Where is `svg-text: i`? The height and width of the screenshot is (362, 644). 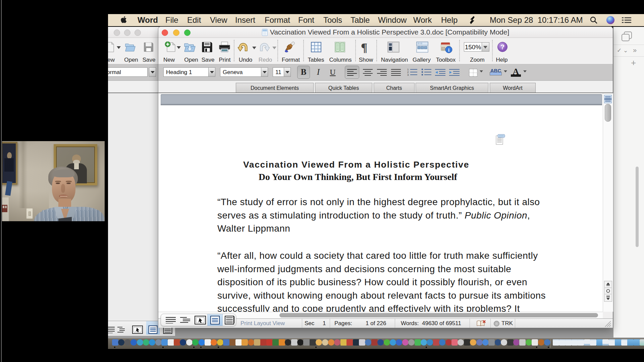
svg-text: i is located at coordinates (449, 50).